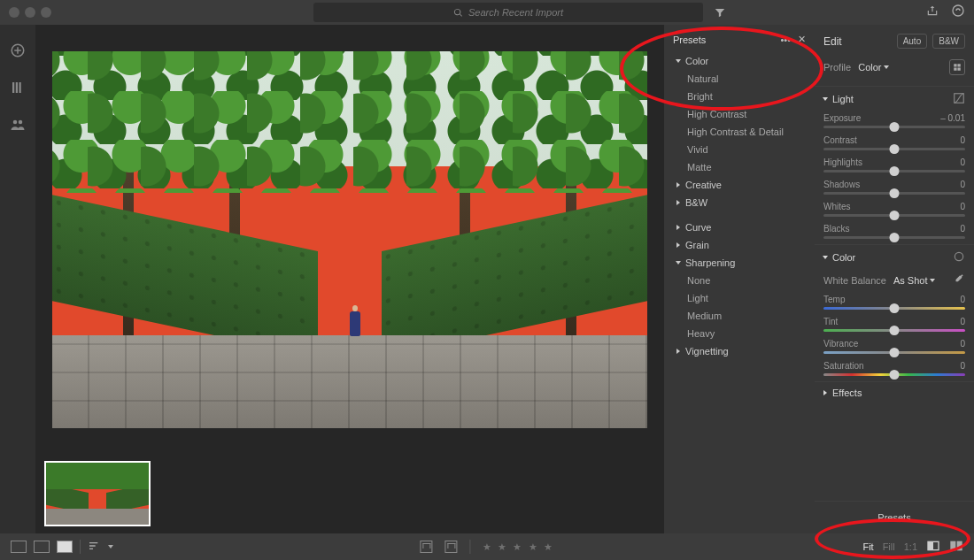 The width and height of the screenshot is (974, 560). What do you see at coordinates (894, 326) in the screenshot?
I see `slider-tint: Tint0` at bounding box center [894, 326].